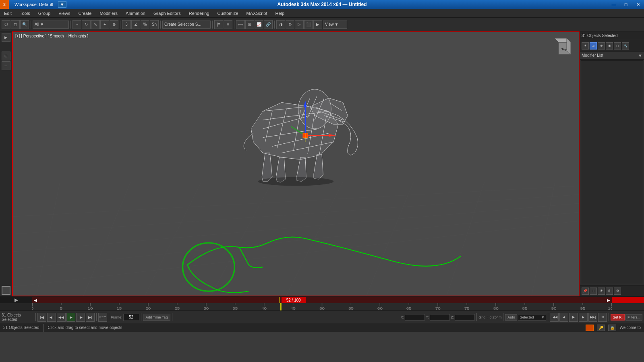  What do you see at coordinates (114, 25) in the screenshot?
I see `select-manipulate-btn: ⊕` at bounding box center [114, 25].